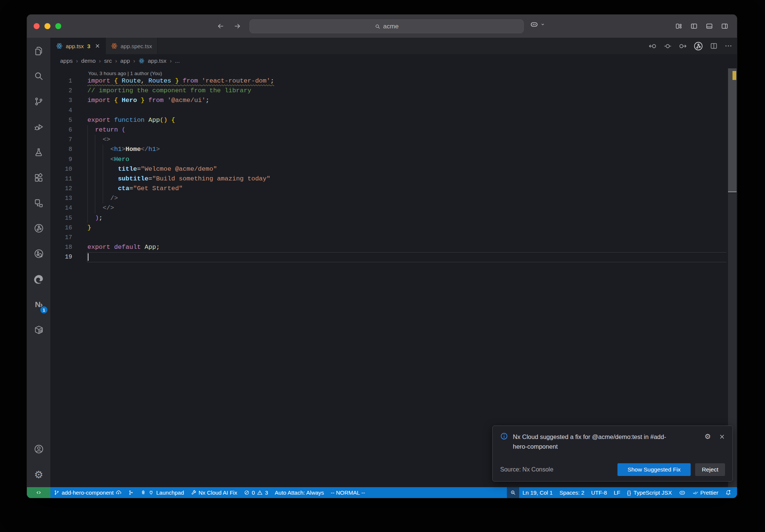 This screenshot has width=765, height=532. What do you see at coordinates (108, 61) in the screenshot?
I see `breadcrumb-item-src: src` at bounding box center [108, 61].